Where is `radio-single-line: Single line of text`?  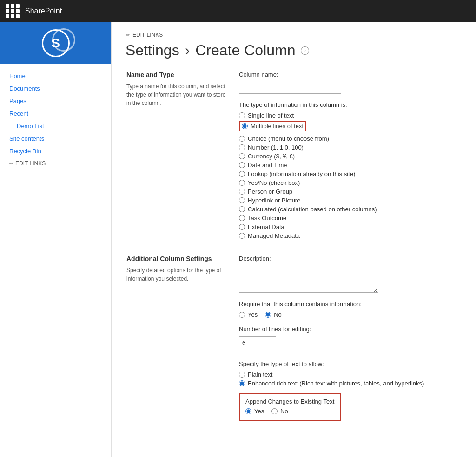 radio-single-line: Single line of text is located at coordinates (350, 115).